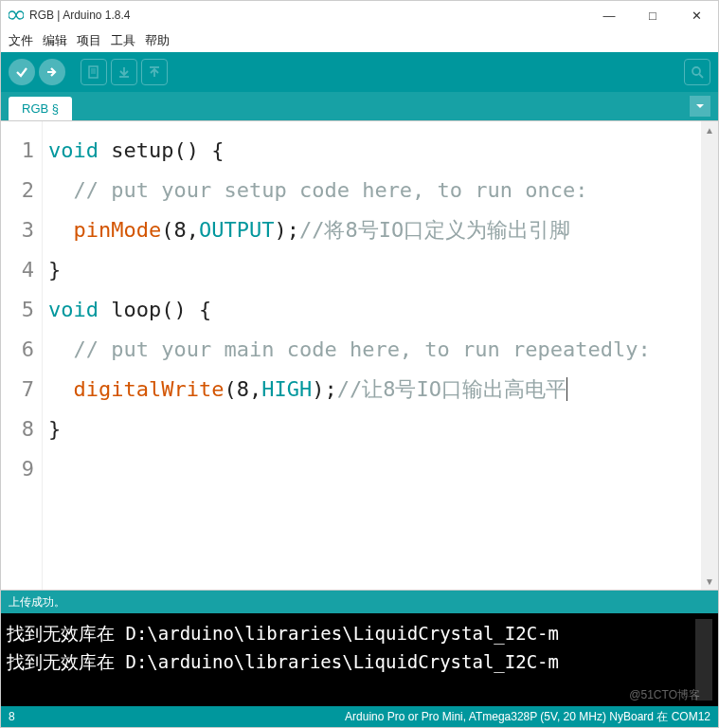 The width and height of the screenshot is (719, 728). What do you see at coordinates (23, 717) in the screenshot?
I see `status-line-number: 8` at bounding box center [23, 717].